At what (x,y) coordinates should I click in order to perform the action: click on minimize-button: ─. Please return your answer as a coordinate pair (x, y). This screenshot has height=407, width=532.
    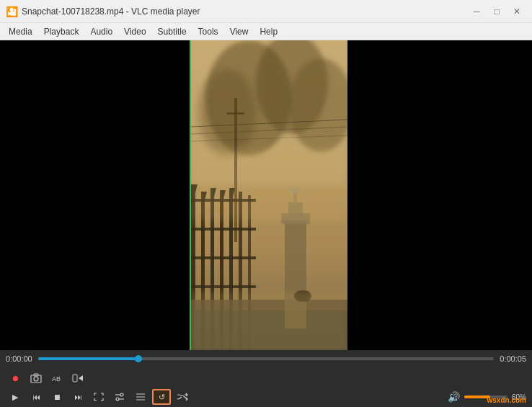
    Looking at the image, I should click on (476, 12).